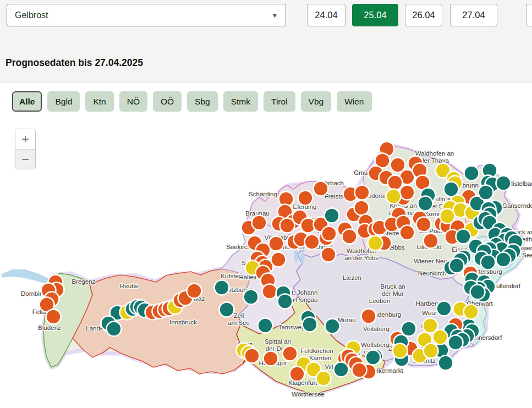 This screenshot has height=408, width=532. I want to click on zoom-out-button: −, so click(25, 159).